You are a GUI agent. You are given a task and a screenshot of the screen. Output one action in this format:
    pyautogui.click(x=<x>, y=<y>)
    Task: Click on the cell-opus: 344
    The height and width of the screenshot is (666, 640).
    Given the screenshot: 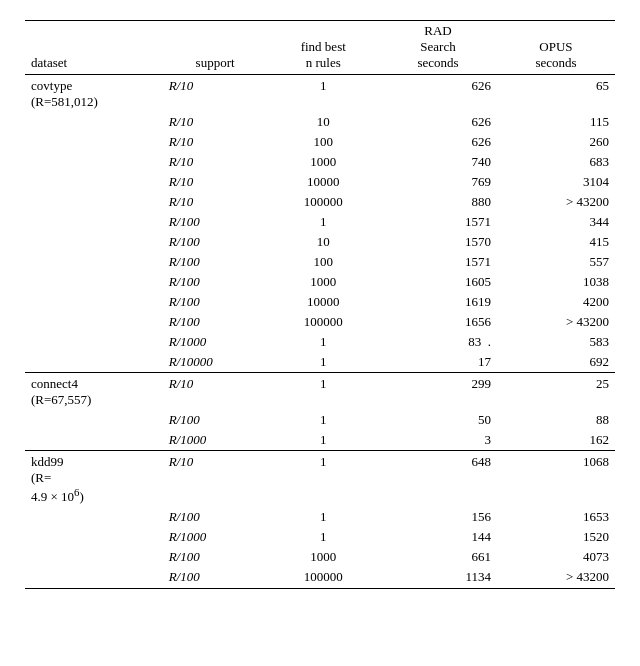 What is the action you would take?
    pyautogui.click(x=556, y=222)
    